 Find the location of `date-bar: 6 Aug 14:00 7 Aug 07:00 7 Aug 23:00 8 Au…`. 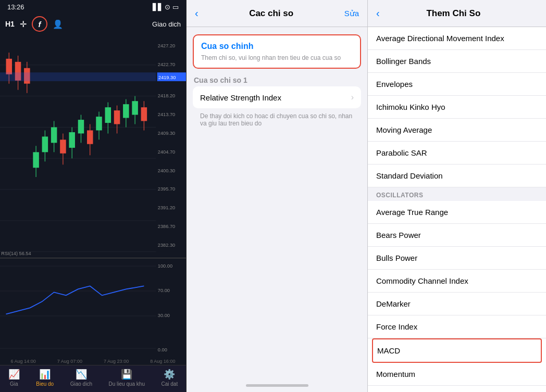

date-bar: 6 Aug 14:00 7 Aug 07:00 7 Aug 23:00 8 Au… is located at coordinates (93, 361).